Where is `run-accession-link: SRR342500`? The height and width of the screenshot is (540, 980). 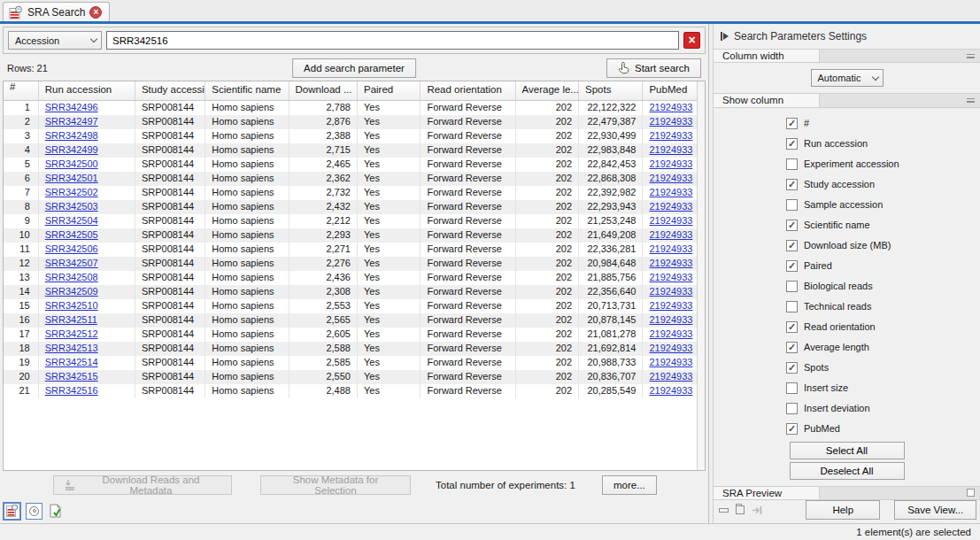 run-accession-link: SRR342500 is located at coordinates (72, 164).